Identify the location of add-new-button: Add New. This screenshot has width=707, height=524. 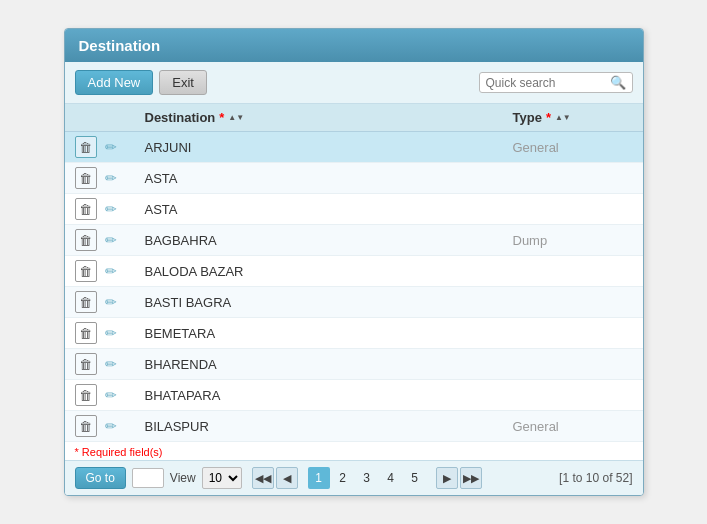
(114, 82).